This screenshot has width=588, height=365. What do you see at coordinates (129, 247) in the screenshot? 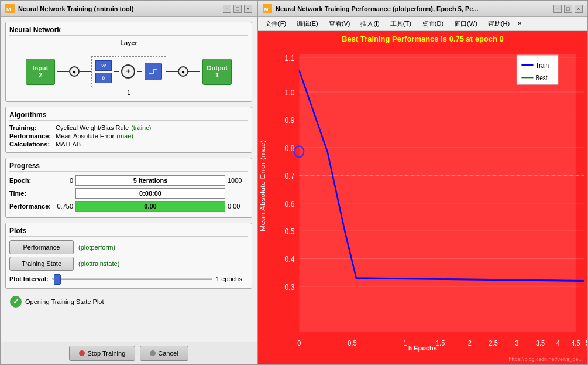
I see `performance-plot-row: Performance (plotperform)` at bounding box center [129, 247].